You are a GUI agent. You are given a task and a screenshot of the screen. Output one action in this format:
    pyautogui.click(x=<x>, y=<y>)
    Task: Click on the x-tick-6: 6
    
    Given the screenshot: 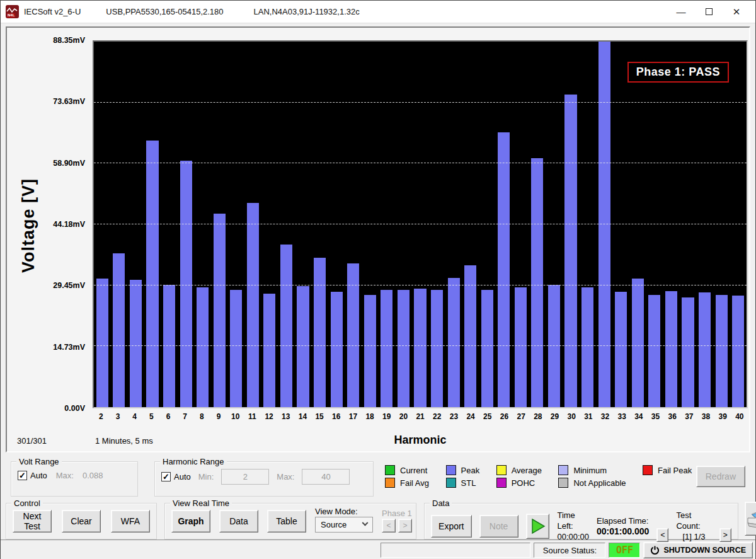 What is the action you would take?
    pyautogui.click(x=169, y=417)
    